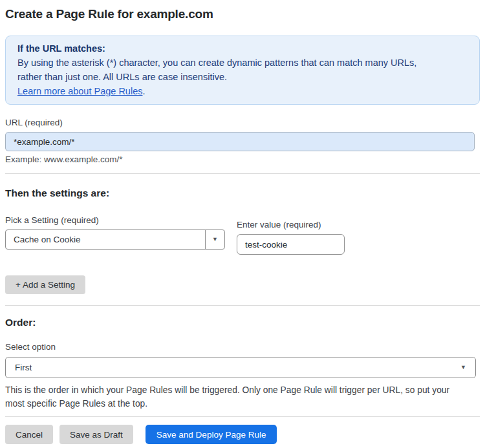 Image resolution: width=485 pixels, height=448 pixels. Describe the element at coordinates (242, 14) in the screenshot. I see `page-title: Create a Page Rule for example.com` at that location.